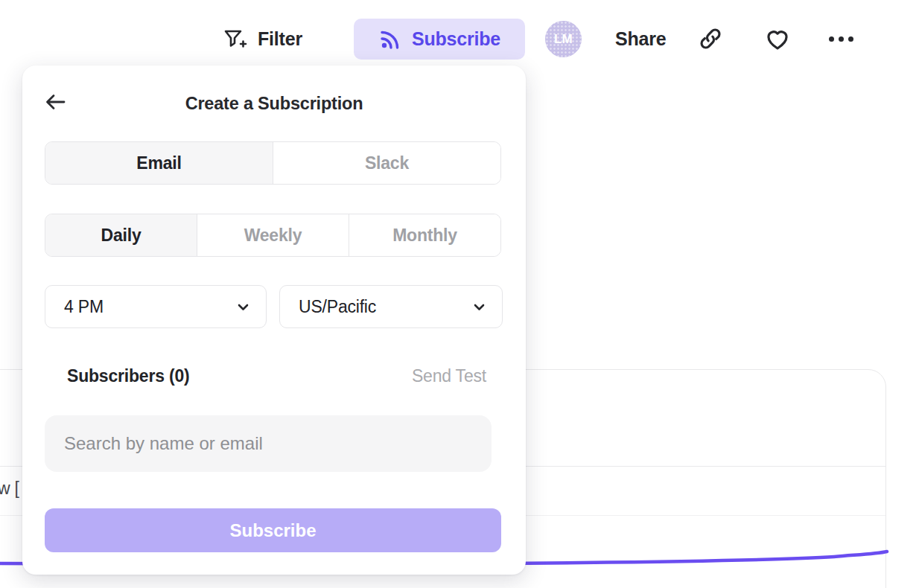 This screenshot has width=919, height=588. What do you see at coordinates (274, 104) in the screenshot?
I see `popover-title: Create a Subscription` at bounding box center [274, 104].